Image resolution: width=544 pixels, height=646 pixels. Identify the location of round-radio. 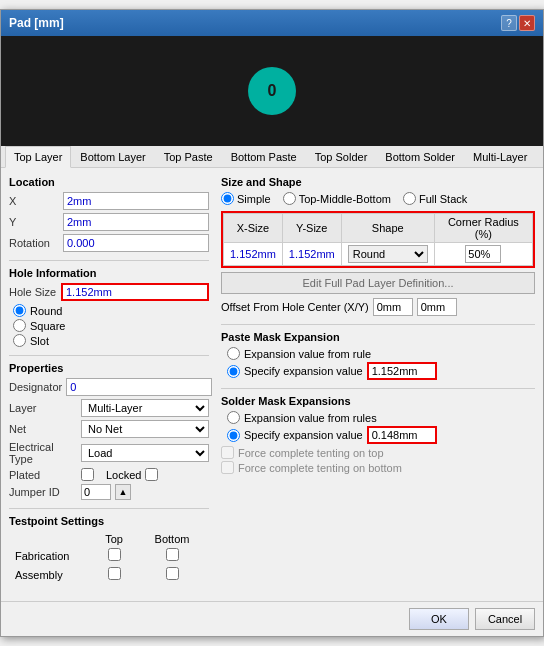
(20, 310).